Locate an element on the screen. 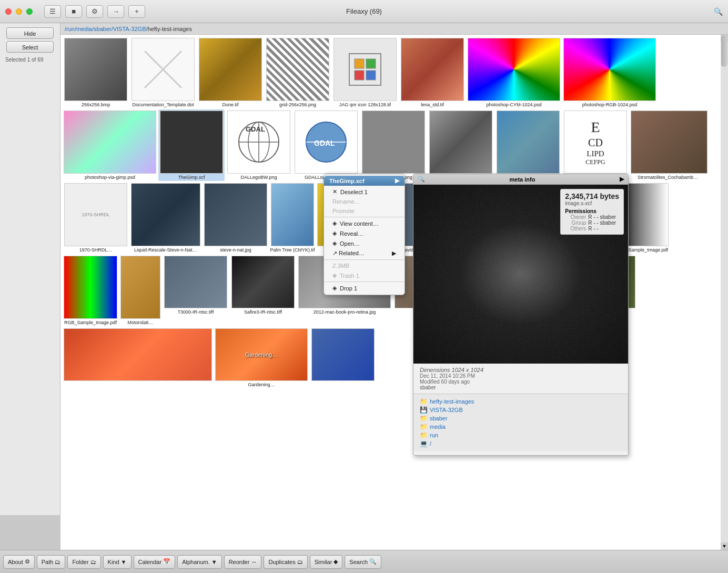  menu-item-promote: Promote is located at coordinates (364, 211).